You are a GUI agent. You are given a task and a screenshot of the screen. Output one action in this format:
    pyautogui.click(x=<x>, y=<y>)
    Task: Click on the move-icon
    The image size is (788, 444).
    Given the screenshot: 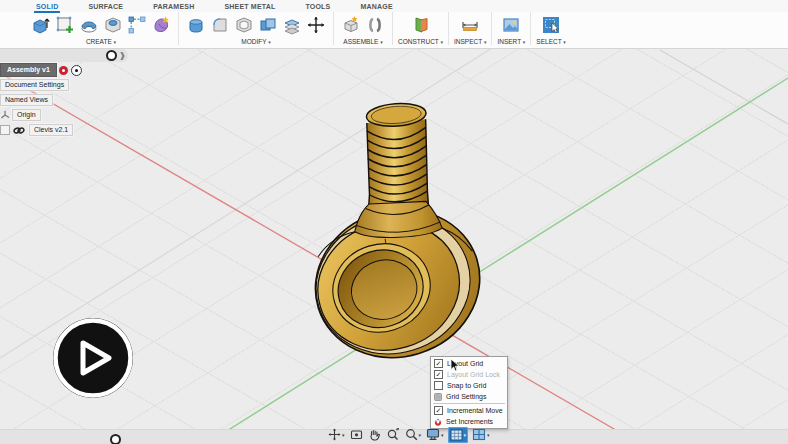 What is the action you would take?
    pyautogui.click(x=316, y=25)
    